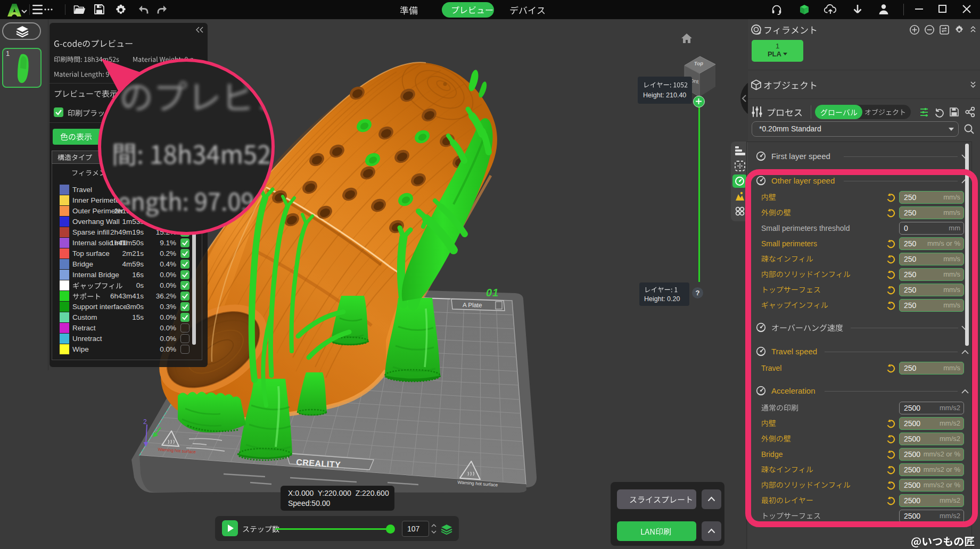  Describe the element at coordinates (492, 293) in the screenshot. I see `svg-text: 01` at that location.